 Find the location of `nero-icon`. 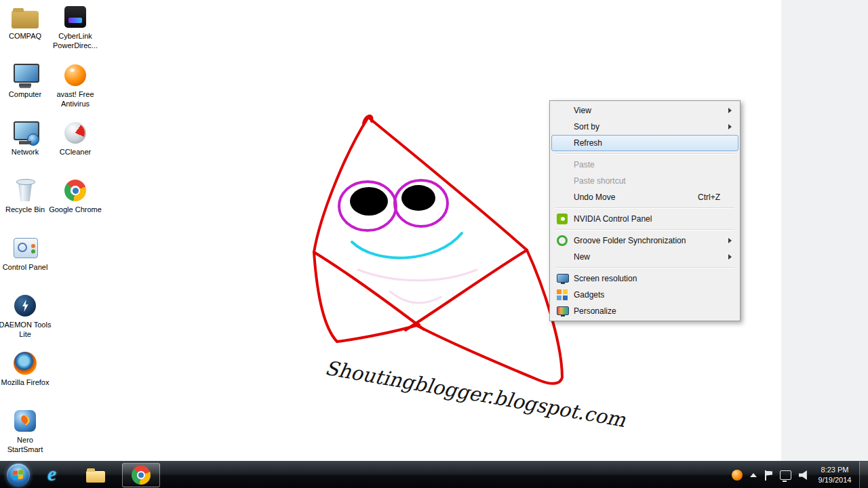

nero-icon is located at coordinates (25, 421).